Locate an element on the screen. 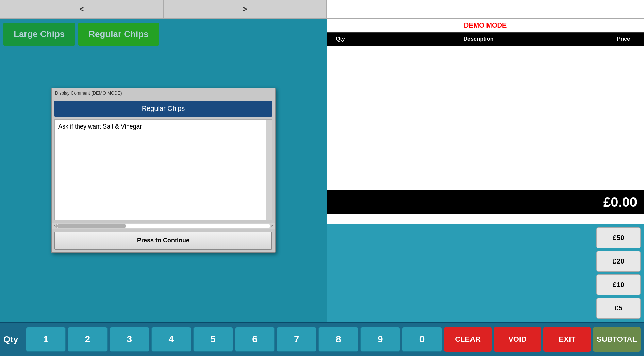 The width and height of the screenshot is (644, 356). modal-scrollbar is located at coordinates (269, 170).